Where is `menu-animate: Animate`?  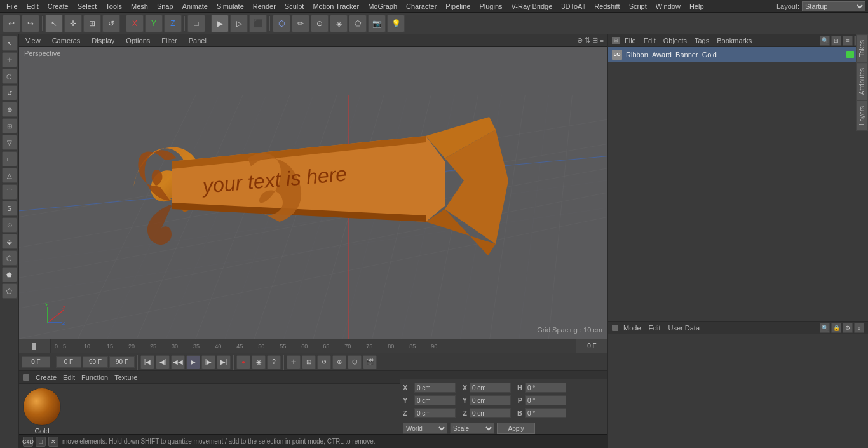
menu-animate: Animate is located at coordinates (195, 6).